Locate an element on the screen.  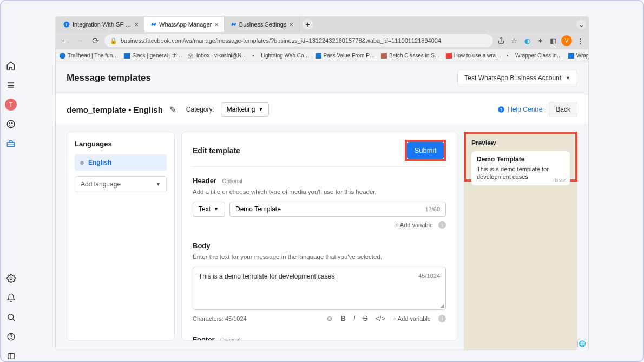
bookmarks-bar: 🔵Trailhead | The fun… 🟦Slack | general |… is located at coordinates (322, 56).